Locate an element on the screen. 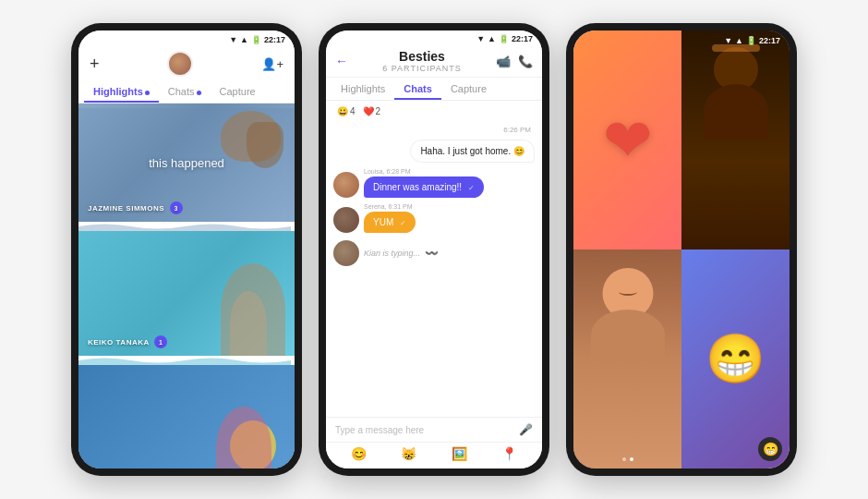  tab2-chats: Chats is located at coordinates (417, 89).